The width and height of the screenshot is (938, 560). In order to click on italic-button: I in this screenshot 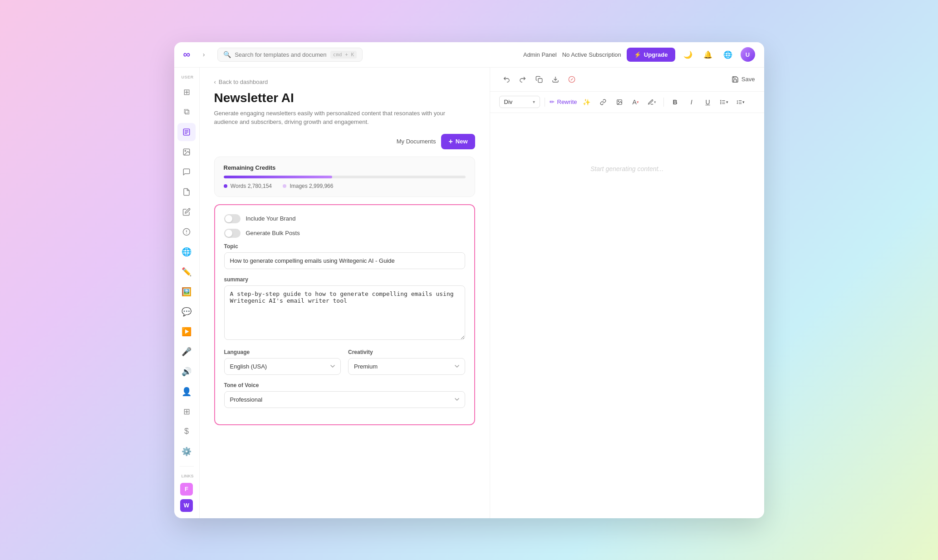, I will do `click(692, 102)`.